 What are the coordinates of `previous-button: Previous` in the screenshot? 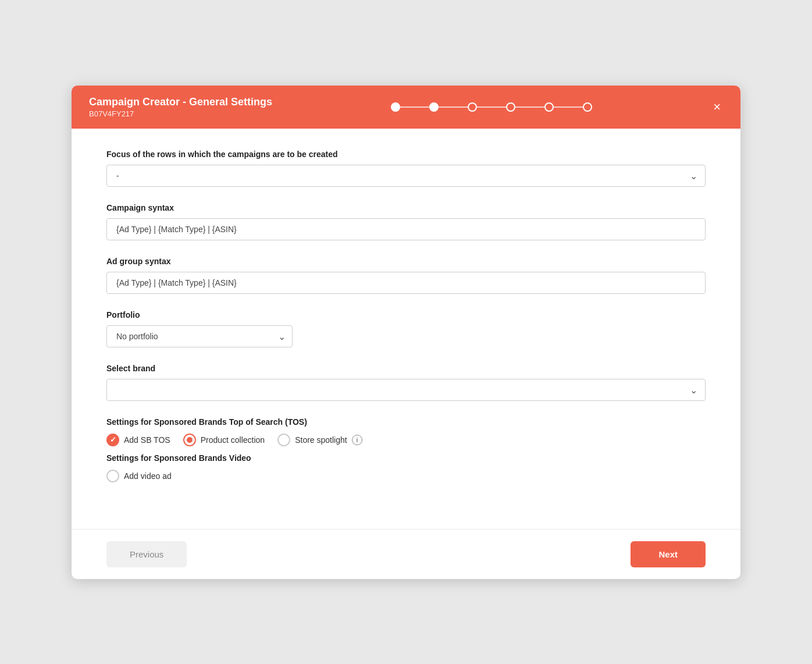 It's located at (147, 554).